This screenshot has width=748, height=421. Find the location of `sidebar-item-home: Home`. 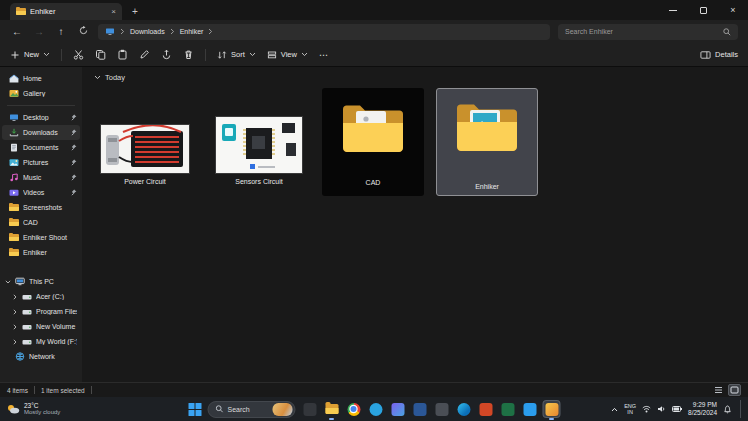

sidebar-item-home: Home is located at coordinates (41, 78).